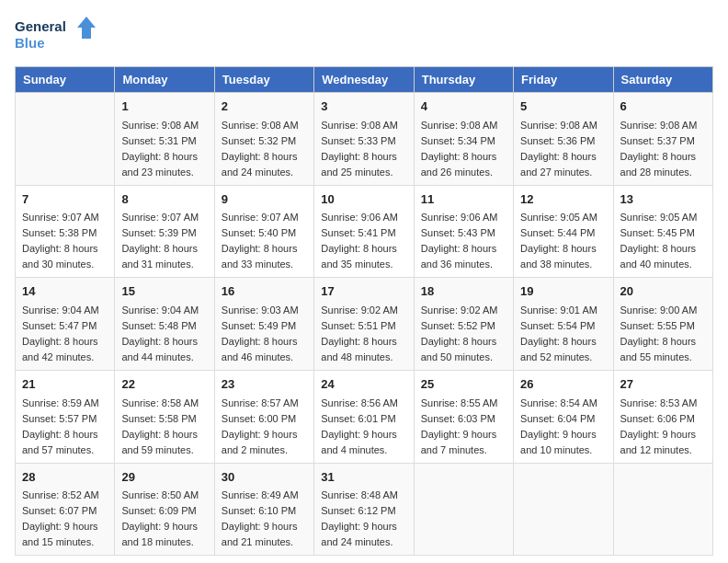  I want to click on day-number: 5, so click(563, 107).